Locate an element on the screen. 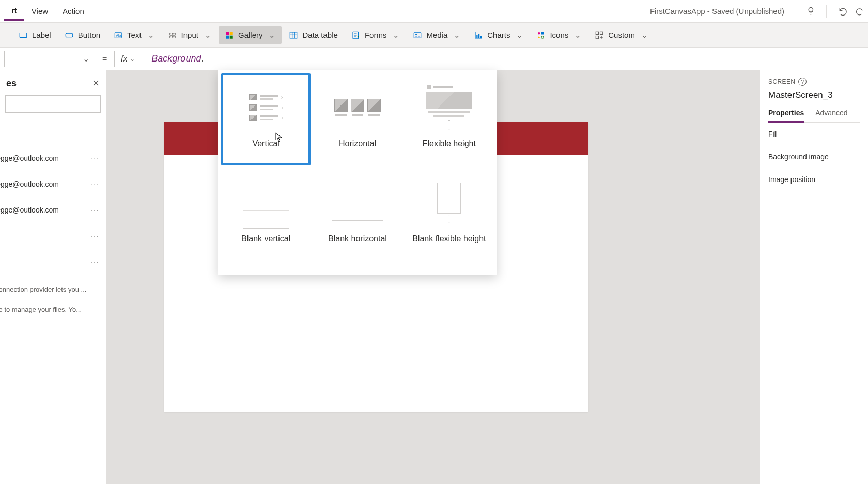 The width and height of the screenshot is (868, 484). list-item: s ··· is located at coordinates (53, 262).